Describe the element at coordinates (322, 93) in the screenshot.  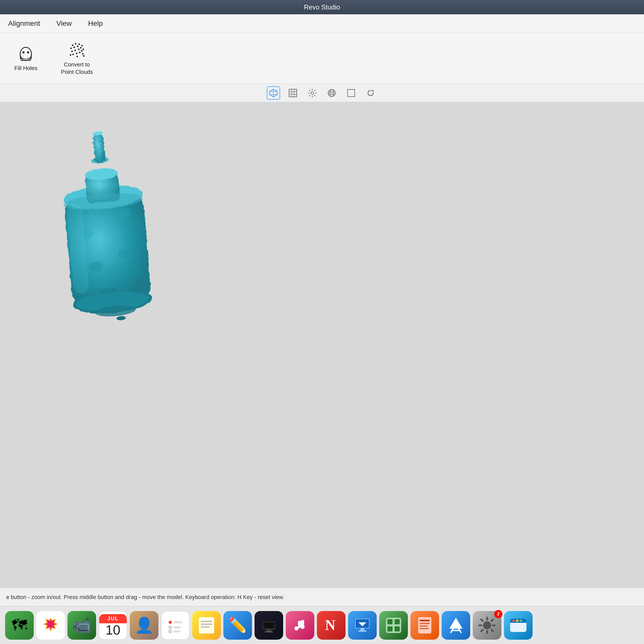
I see `icon-bar` at that location.